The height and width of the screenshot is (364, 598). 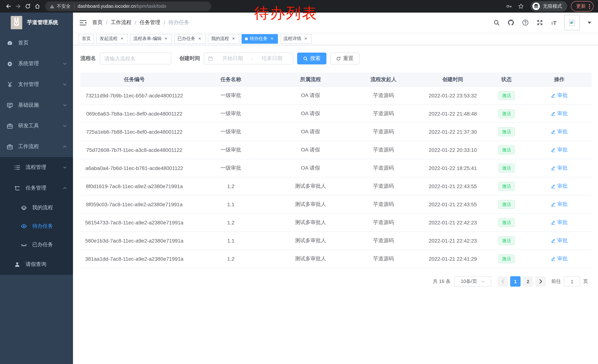 I want to click on bookmark-star-icon, so click(x=521, y=6).